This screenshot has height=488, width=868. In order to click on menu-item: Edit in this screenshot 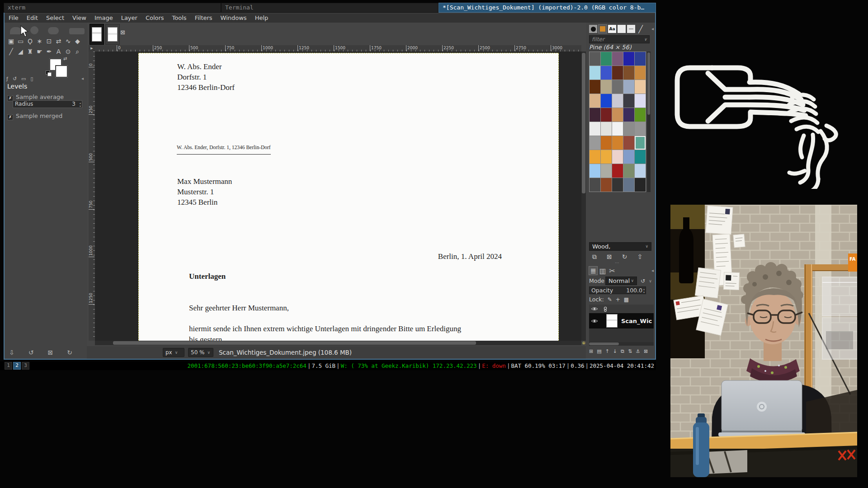, I will do `click(33, 18)`.